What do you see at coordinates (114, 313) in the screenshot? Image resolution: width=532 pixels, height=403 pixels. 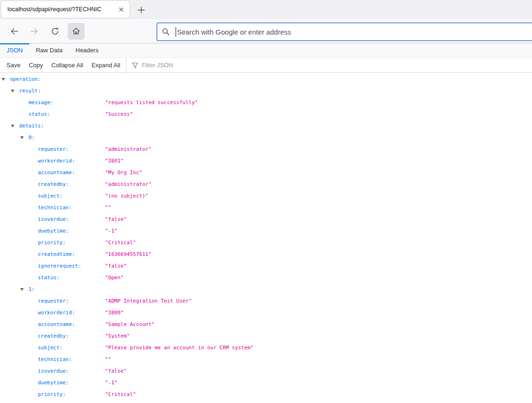 I see `json-value: "3800"` at bounding box center [114, 313].